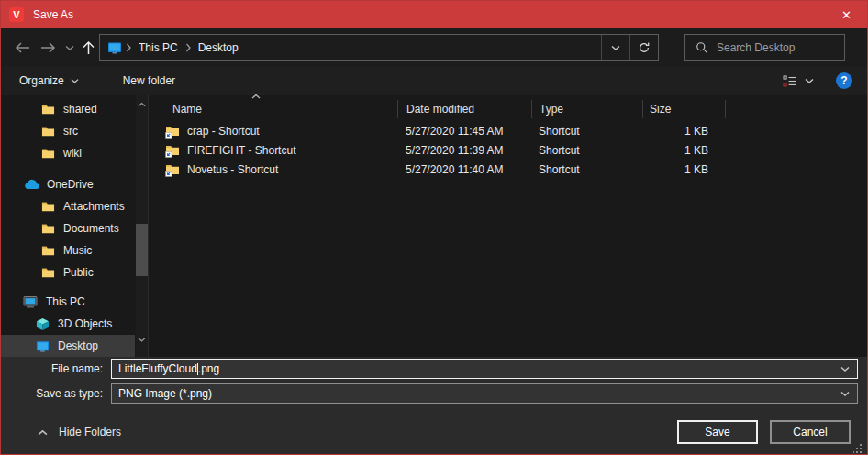 Image resolution: width=868 pixels, height=455 pixels. Describe the element at coordinates (434, 15) in the screenshot. I see `titlebar: V Save As ✕` at that location.